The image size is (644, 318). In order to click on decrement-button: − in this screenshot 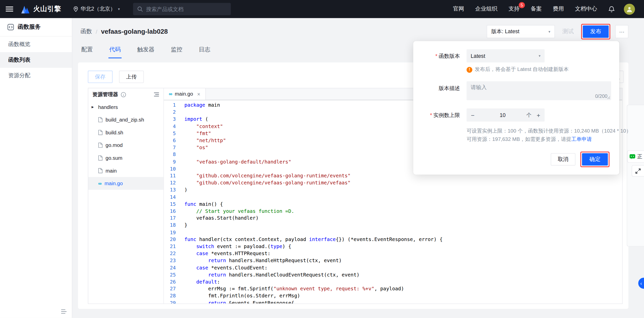, I will do `click(473, 115)`.